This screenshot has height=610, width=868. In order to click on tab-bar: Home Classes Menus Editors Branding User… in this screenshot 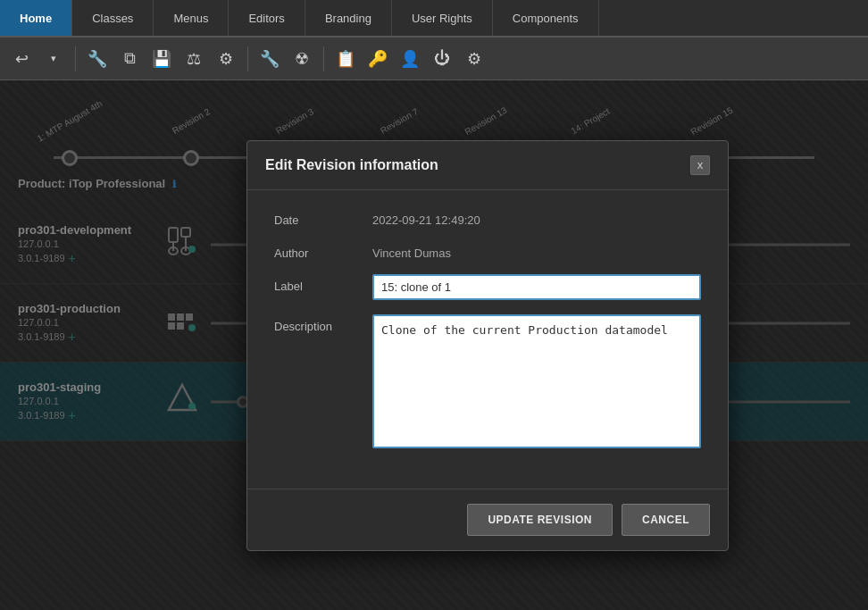, I will do `click(434, 19)`.